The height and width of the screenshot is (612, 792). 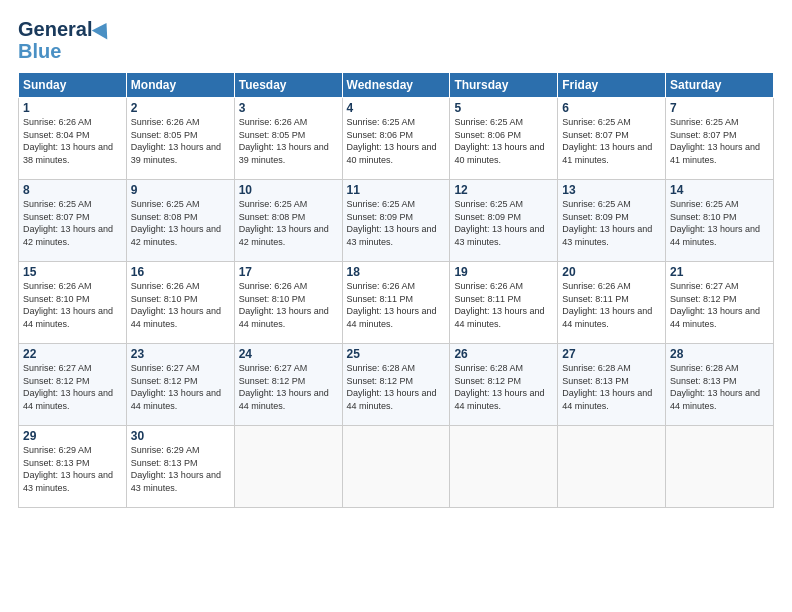 I want to click on day-number: 24, so click(x=288, y=354).